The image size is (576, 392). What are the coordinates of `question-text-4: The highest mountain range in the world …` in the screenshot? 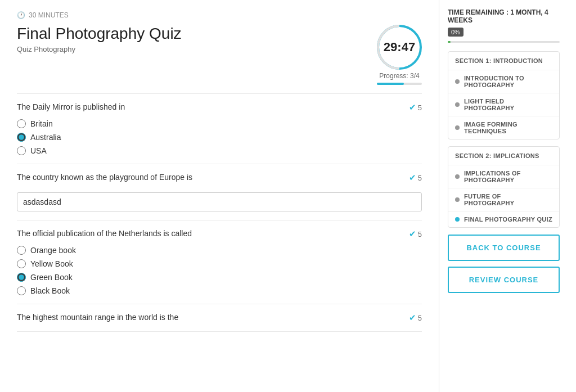 It's located at (213, 317).